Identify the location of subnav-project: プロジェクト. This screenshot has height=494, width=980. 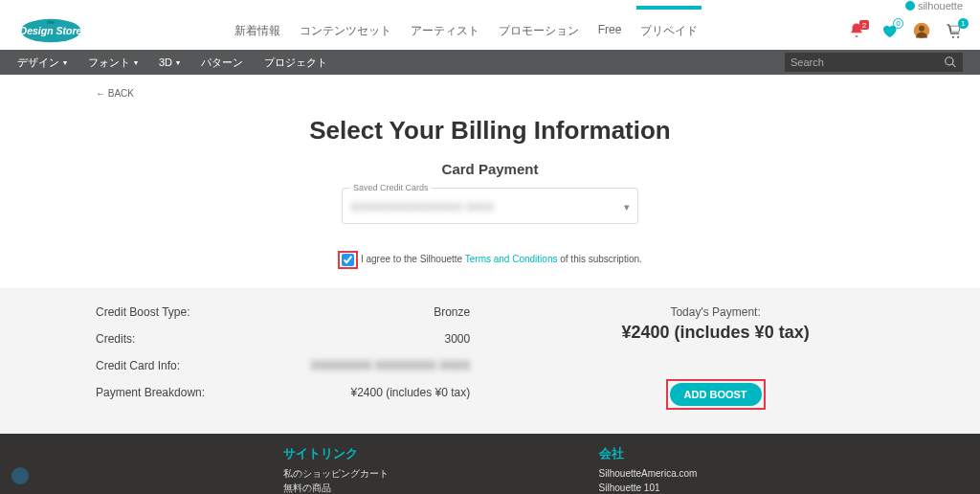
(296, 63).